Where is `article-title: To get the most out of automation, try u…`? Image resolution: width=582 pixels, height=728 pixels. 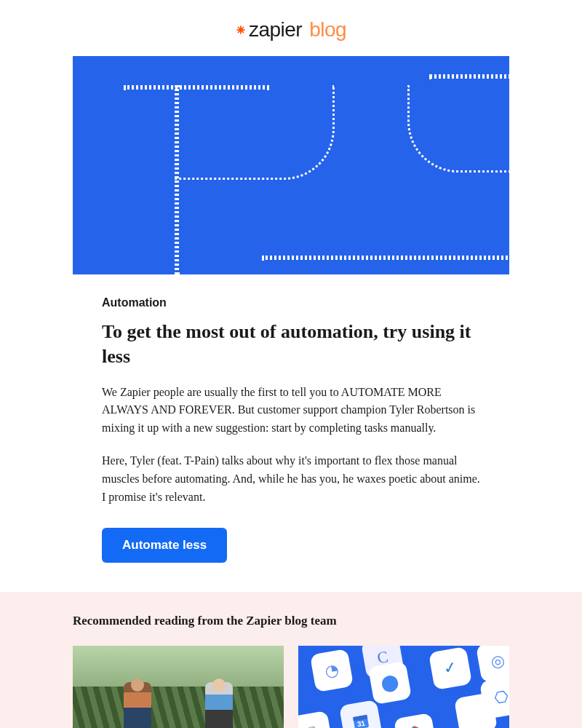
article-title: To get the most out of automation, try u… is located at coordinates (291, 344).